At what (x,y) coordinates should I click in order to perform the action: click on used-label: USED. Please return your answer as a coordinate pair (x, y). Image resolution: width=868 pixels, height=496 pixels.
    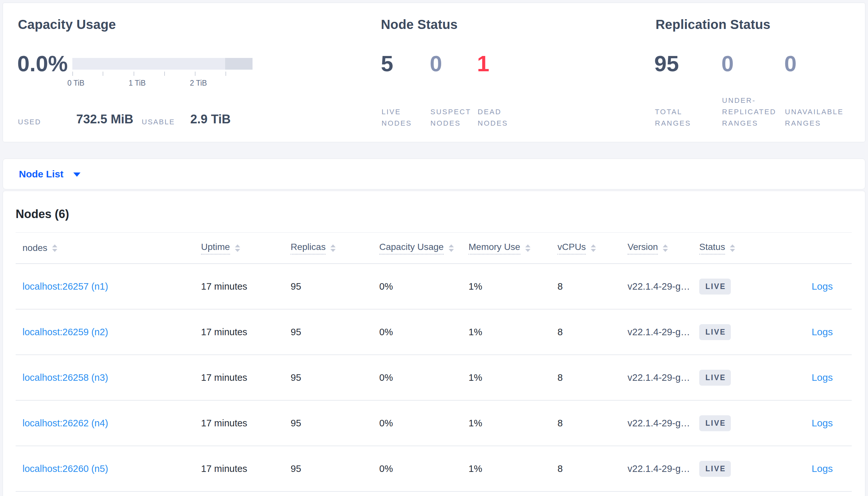
    Looking at the image, I should click on (29, 122).